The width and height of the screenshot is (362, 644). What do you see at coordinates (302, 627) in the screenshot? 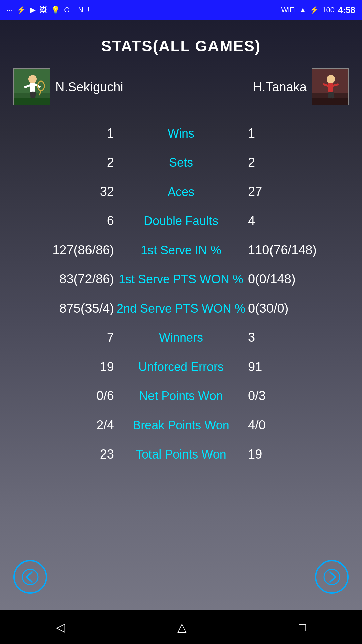
I see `android-recent-btn: □` at bounding box center [302, 627].